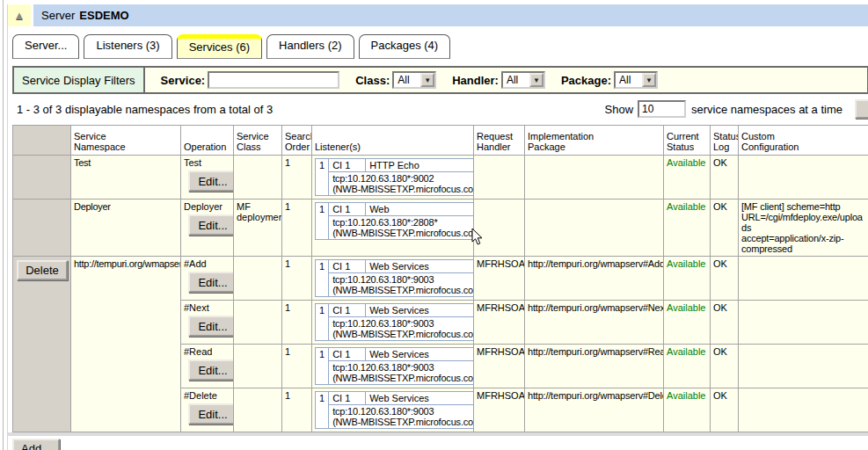 Image resolution: width=868 pixels, height=450 pixels. I want to click on tab-listeners-3: Listeners (3), so click(128, 47).